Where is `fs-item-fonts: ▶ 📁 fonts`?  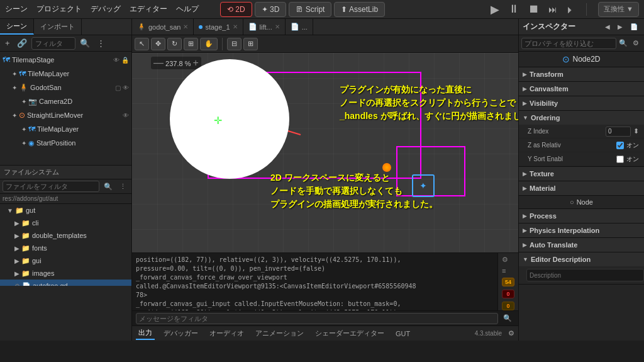
fs-item-fonts: ▶ 📁 fonts is located at coordinates (65, 248).